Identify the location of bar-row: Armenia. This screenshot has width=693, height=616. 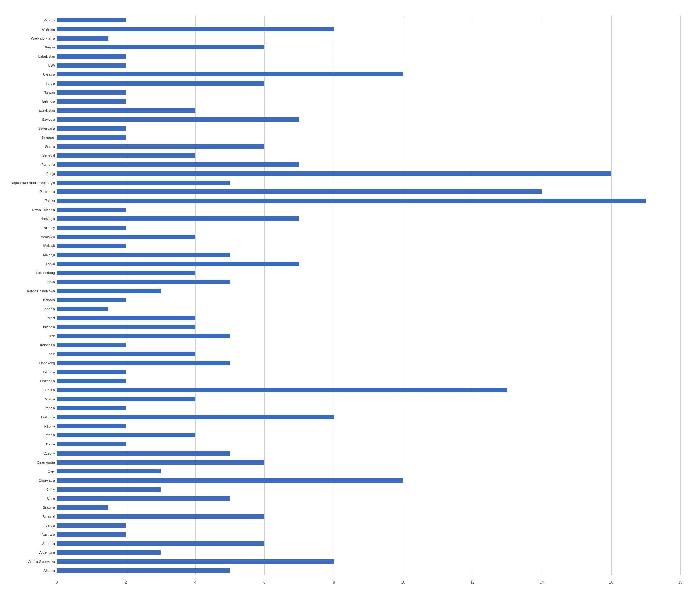
(369, 543).